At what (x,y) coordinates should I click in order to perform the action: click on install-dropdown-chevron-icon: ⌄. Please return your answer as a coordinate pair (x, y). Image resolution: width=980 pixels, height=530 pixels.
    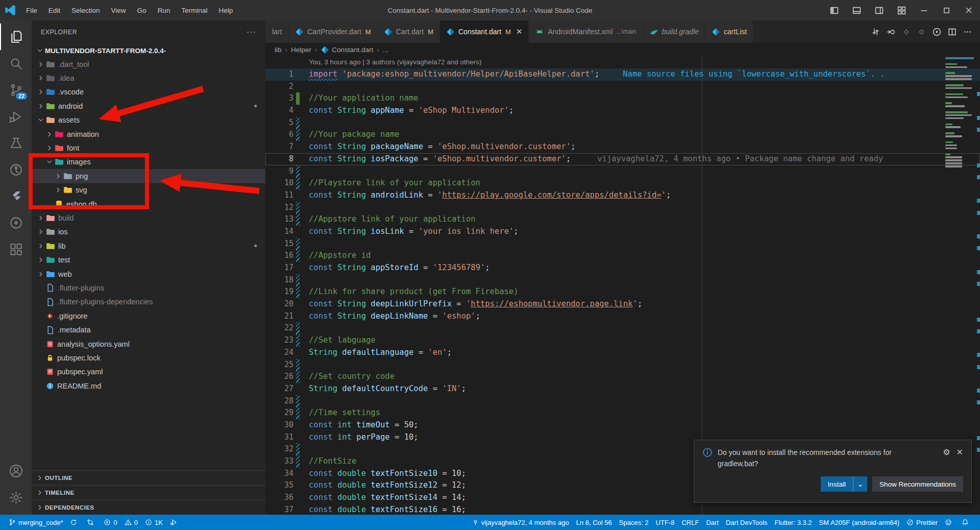
    Looking at the image, I should click on (860, 484).